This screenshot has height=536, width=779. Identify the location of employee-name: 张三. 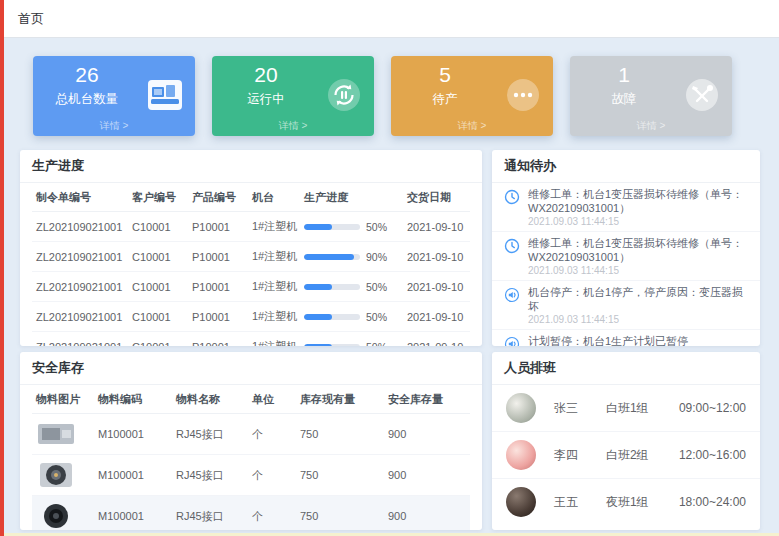
(580, 408).